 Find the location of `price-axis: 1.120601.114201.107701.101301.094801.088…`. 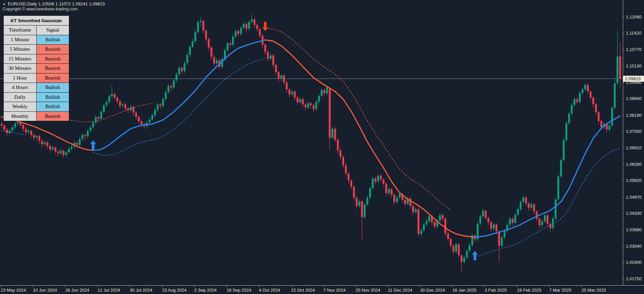

price-axis: 1.120601.114201.107701.101301.094801.088… is located at coordinates (633, 143).